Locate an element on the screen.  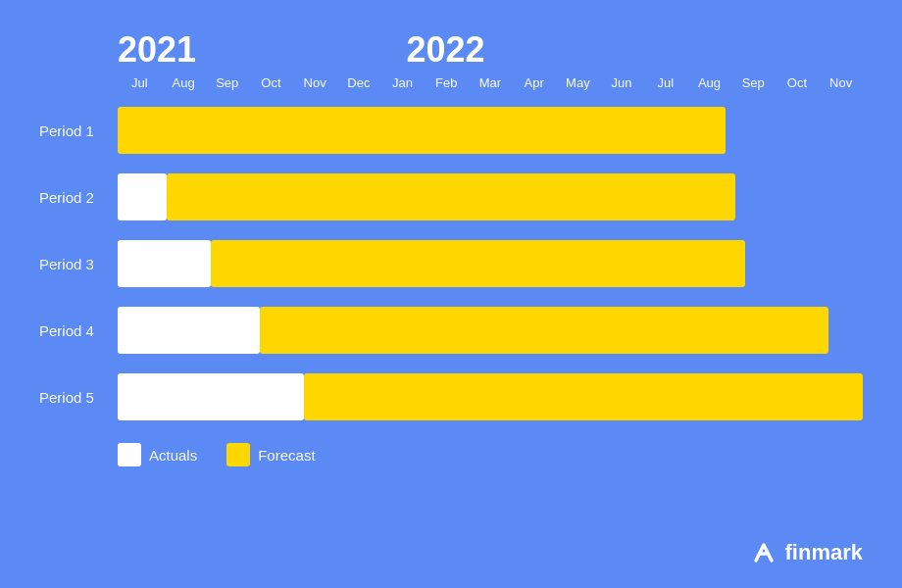
bar-row: Period 3 is located at coordinates (490, 264).